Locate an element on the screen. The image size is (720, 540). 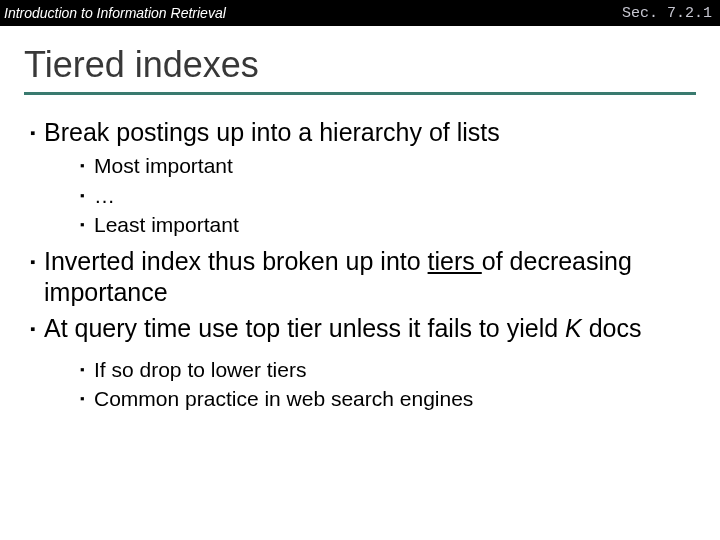
bullet-text: Break postings up into a hierarchy of li… is located at coordinates (370, 132).